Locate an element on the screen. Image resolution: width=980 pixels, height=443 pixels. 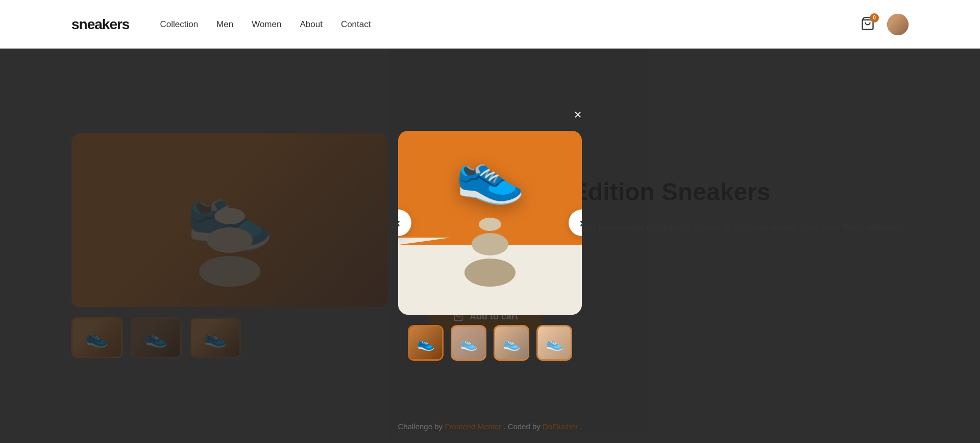
lightbox-sneaker-image: 👟 is located at coordinates (490, 174).